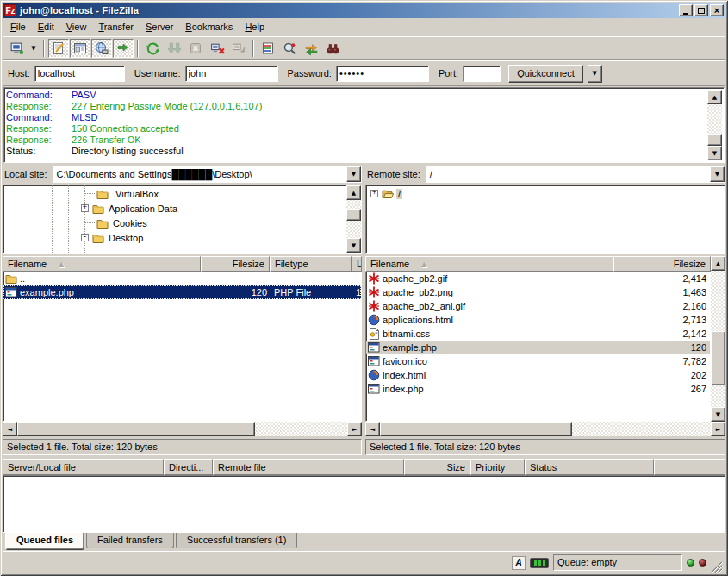 Image resolution: width=728 pixels, height=576 pixels. Describe the element at coordinates (232, 74) in the screenshot. I see `username-input` at that location.